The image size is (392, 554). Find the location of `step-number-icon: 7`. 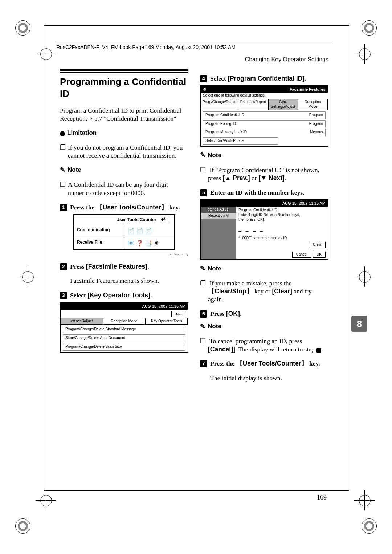

step-number-icon: 7 is located at coordinates (204, 364).